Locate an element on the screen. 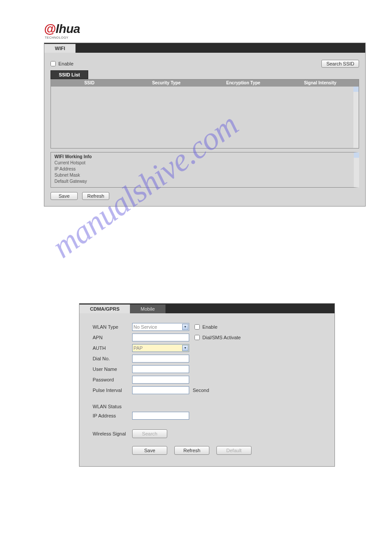 This screenshot has height=555, width=392. tab-wifi: WIFI is located at coordinates (60, 48).